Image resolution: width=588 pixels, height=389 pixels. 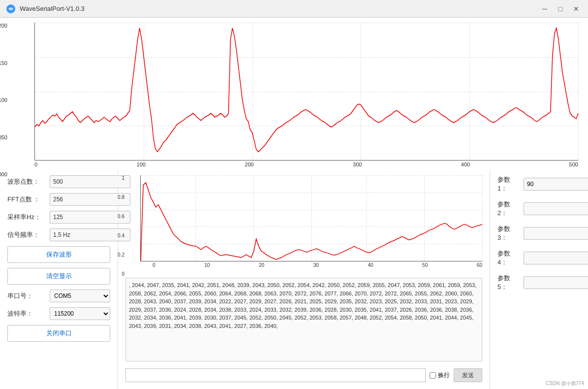 What do you see at coordinates (311, 219) in the screenshot?
I see `fft-chart` at bounding box center [311, 219].